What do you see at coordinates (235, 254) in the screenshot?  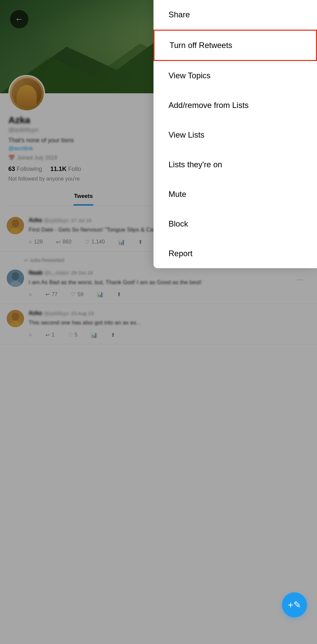 I see `menu-item-report: Report` at bounding box center [235, 254].